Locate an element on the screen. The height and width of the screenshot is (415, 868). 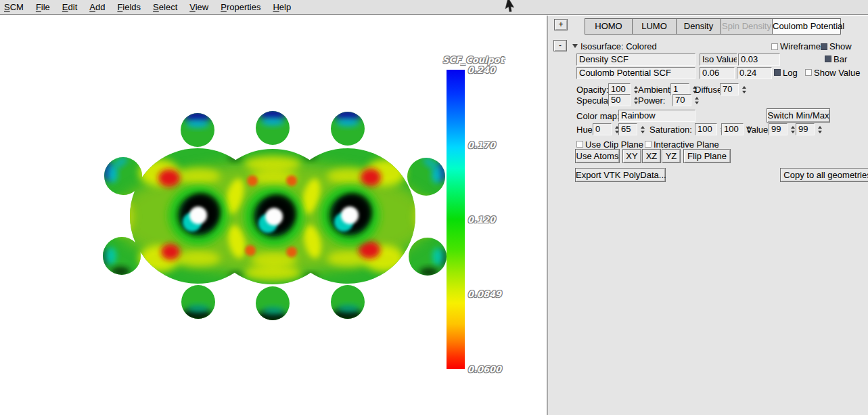
colormap-input: Rainbow is located at coordinates (657, 116).